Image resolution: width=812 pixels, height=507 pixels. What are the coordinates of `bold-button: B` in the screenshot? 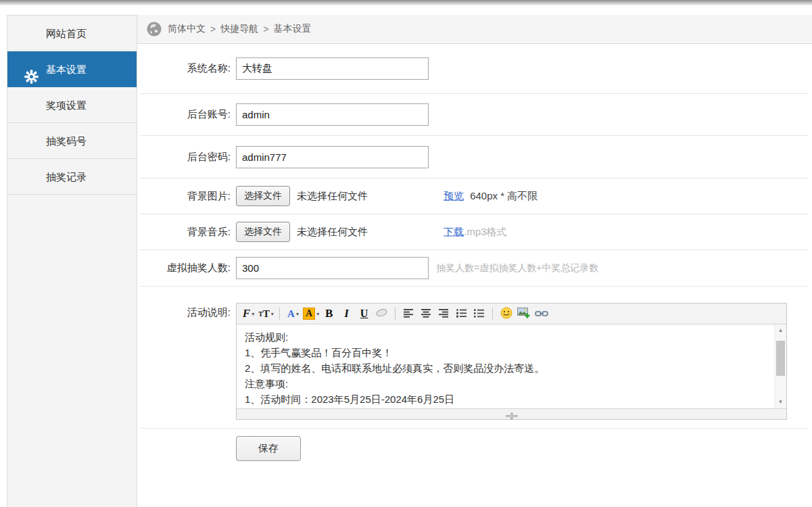 It's located at (329, 314).